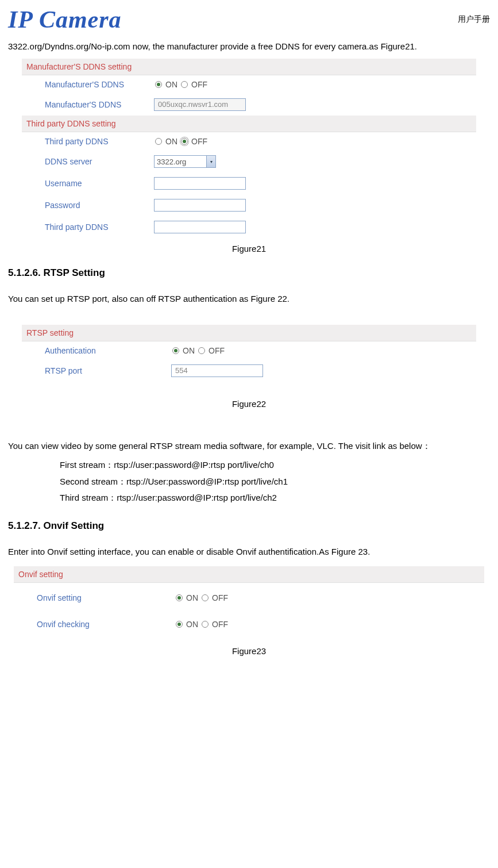  Describe the element at coordinates (108, 351) in the screenshot. I see `label-rtsp-auth: Authentication` at that location.